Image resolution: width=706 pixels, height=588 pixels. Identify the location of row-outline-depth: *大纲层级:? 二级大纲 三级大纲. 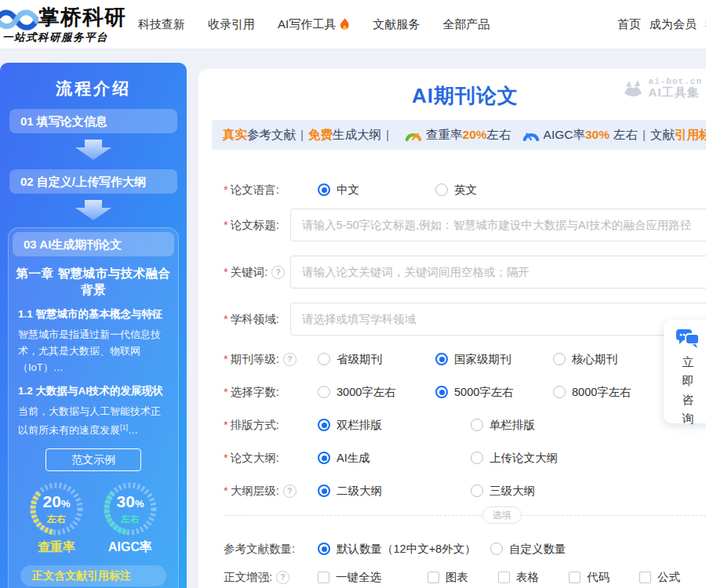
(464, 491).